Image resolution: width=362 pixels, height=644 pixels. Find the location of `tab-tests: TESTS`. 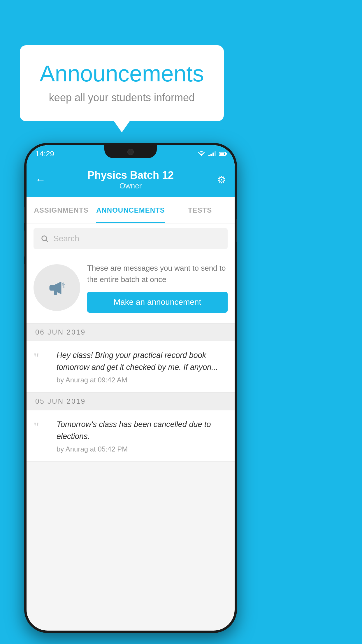

tab-tests: TESTS is located at coordinates (200, 210).